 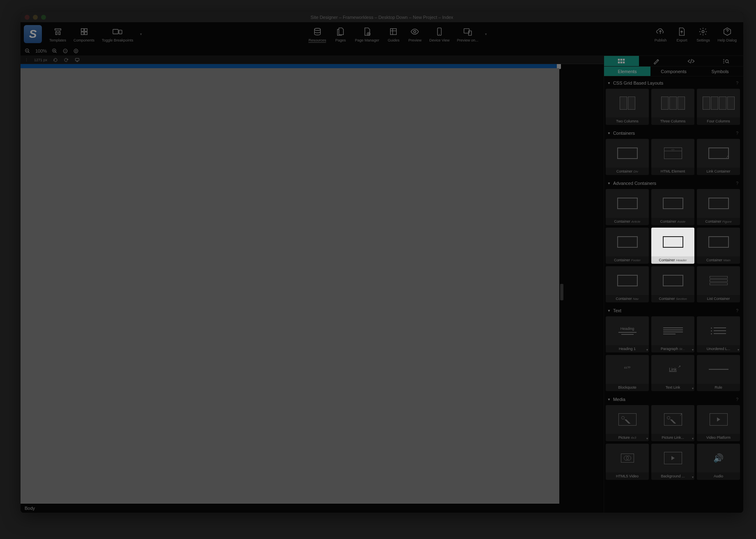 What do you see at coordinates (673, 419) in the screenshot?
I see `tile-preview: ↗` at bounding box center [673, 419].